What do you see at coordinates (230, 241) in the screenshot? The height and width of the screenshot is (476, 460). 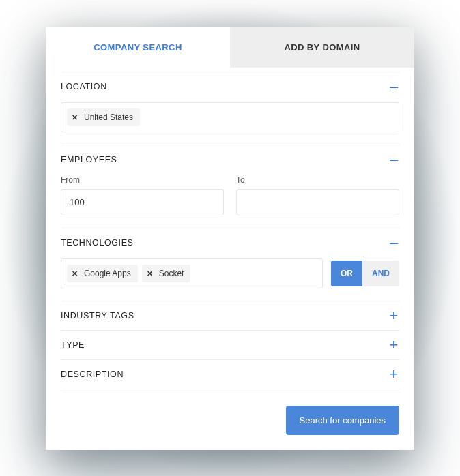 I see `section-header-technologies: TECHNOLOGIES –` at bounding box center [230, 241].